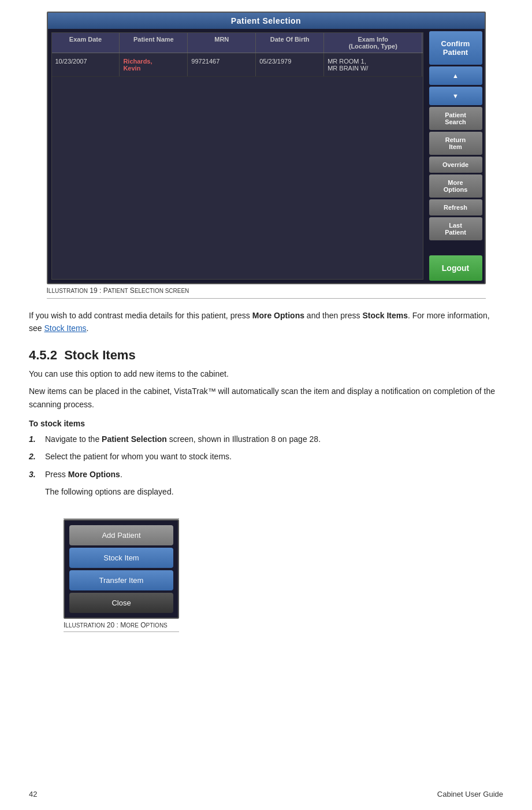  Describe the element at coordinates (283, 571) in the screenshot. I see `more-options-container: Add Patient Stock Item Transfer Item Clo…` at that location.